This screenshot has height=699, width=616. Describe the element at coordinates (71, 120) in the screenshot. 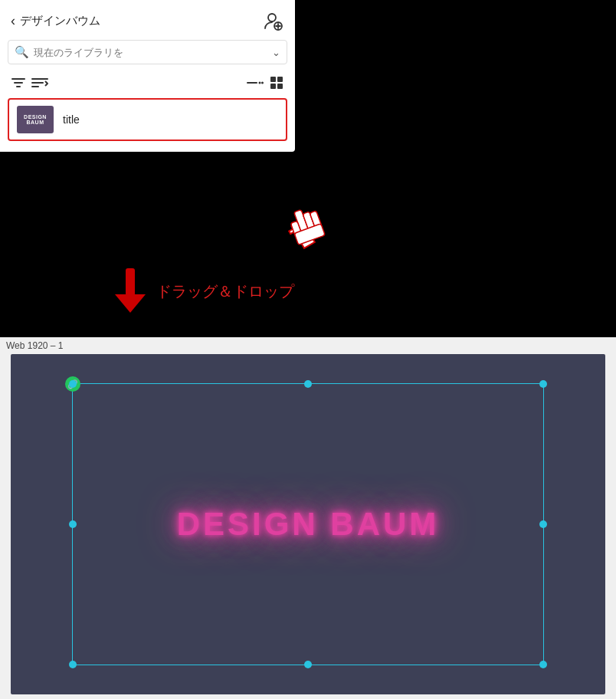

I see `item-label: title` at that location.